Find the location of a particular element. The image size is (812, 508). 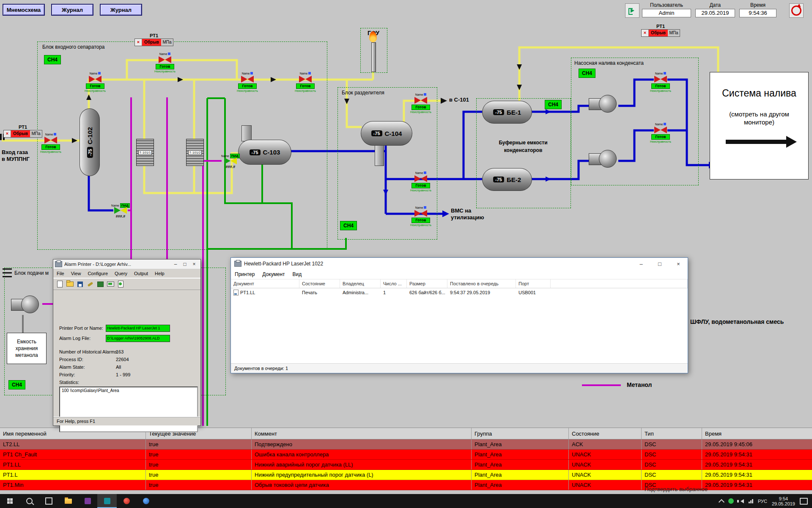

menu-query: Query is located at coordinates (121, 273).